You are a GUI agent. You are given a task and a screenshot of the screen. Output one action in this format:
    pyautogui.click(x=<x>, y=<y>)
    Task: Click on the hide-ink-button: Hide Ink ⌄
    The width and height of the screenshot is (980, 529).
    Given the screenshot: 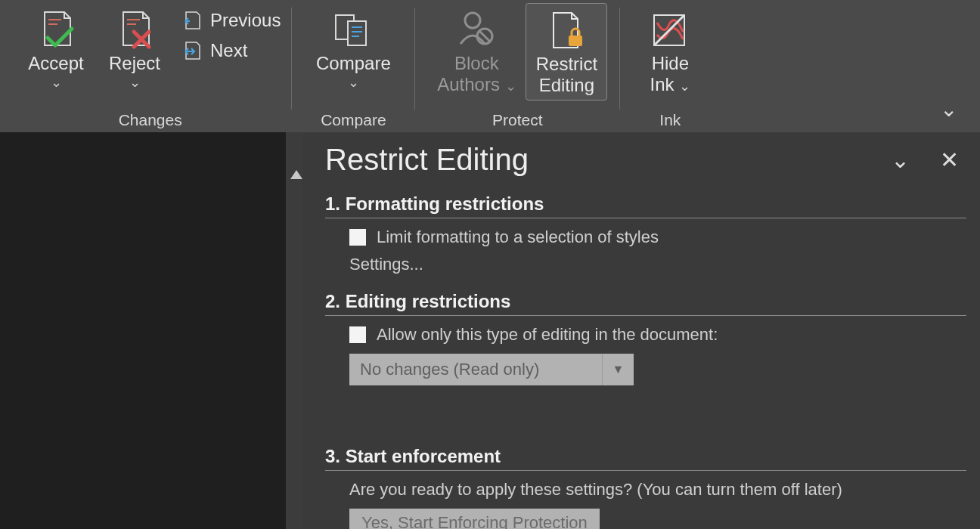 What is the action you would take?
    pyautogui.click(x=670, y=48)
    